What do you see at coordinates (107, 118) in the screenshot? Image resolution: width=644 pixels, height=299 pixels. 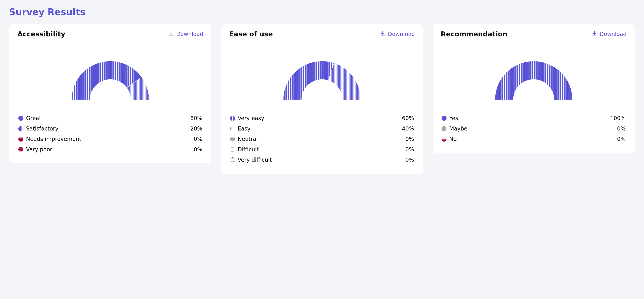 I see `legend-label: Great` at bounding box center [107, 118].